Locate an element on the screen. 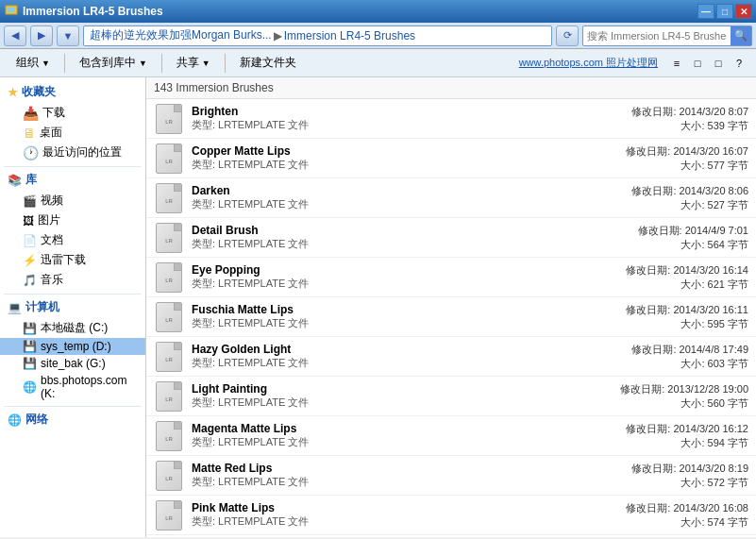 This screenshot has width=756, height=539. sidebar-item-g-drive: 💾 site_bak (G:) is located at coordinates (73, 363).